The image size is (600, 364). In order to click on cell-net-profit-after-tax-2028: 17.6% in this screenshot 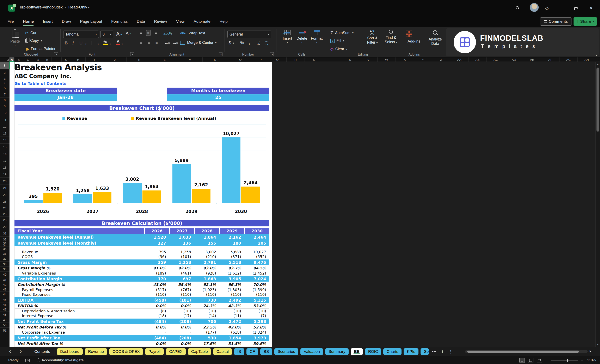, I will do `click(207, 344)`.